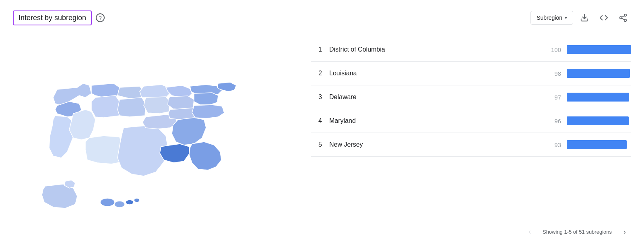 The width and height of the screenshot is (644, 251). What do you see at coordinates (59, 18) in the screenshot?
I see `title-area: Interest by subregion ?` at bounding box center [59, 18].